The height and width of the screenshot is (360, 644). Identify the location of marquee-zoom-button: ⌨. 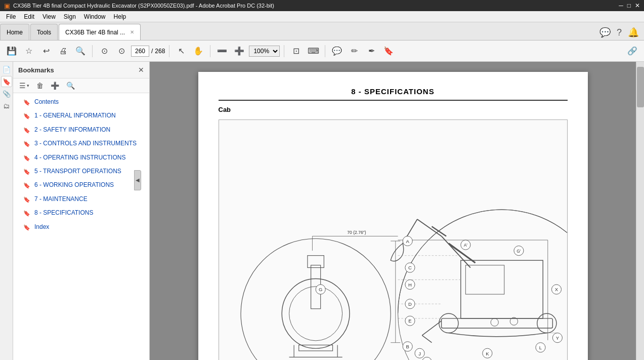
(313, 51).